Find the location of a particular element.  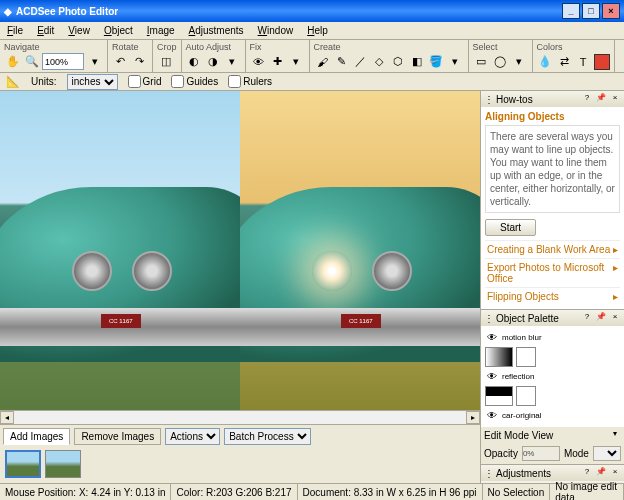

rulers-checkbox: Rulers is located at coordinates (250, 82).